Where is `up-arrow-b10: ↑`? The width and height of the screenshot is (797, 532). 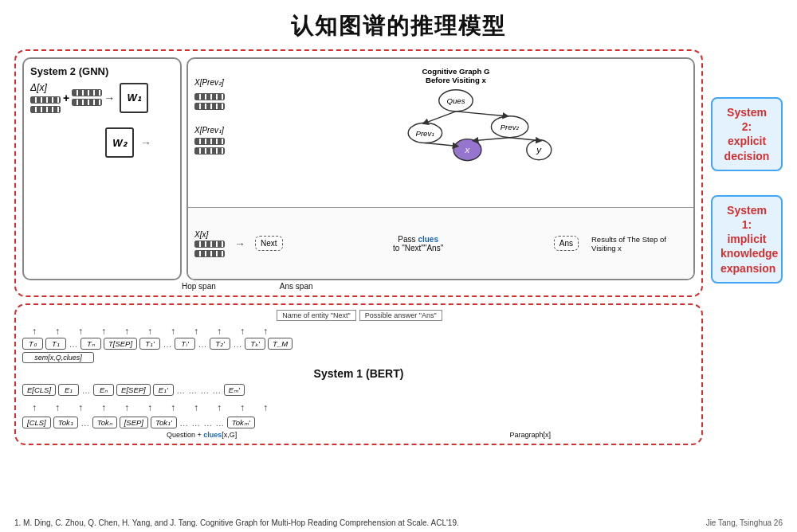 up-arrow-b10: ↑ is located at coordinates (242, 408).